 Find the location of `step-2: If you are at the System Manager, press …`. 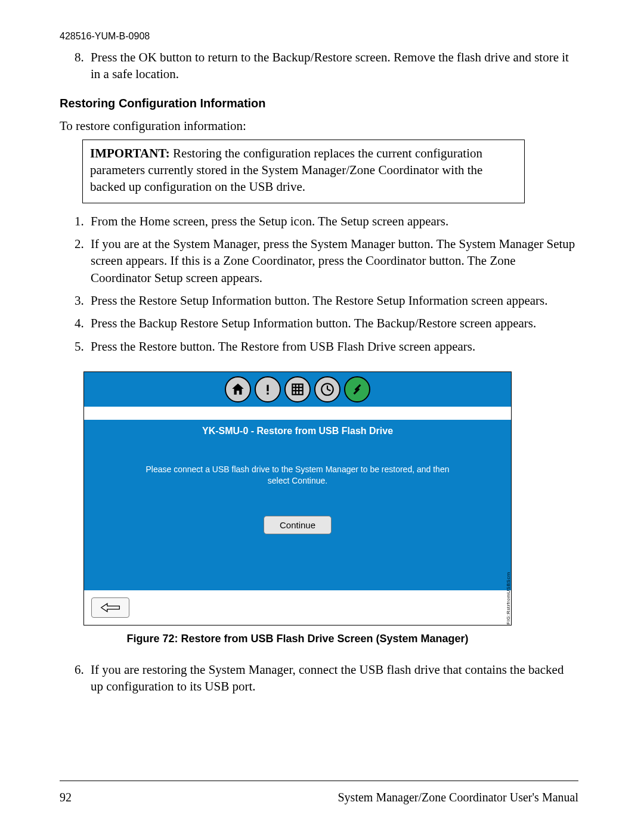

step-2: If you are at the System Manager, press … is located at coordinates (333, 261).